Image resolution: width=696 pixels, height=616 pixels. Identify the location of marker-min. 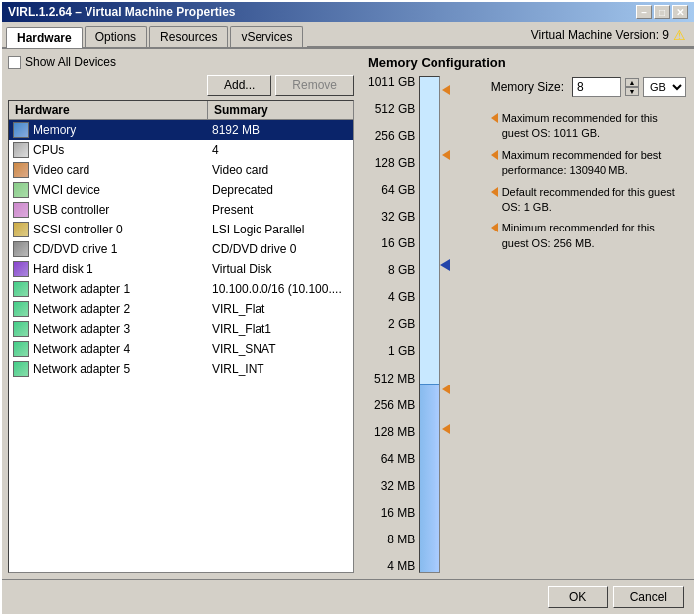
(446, 429).